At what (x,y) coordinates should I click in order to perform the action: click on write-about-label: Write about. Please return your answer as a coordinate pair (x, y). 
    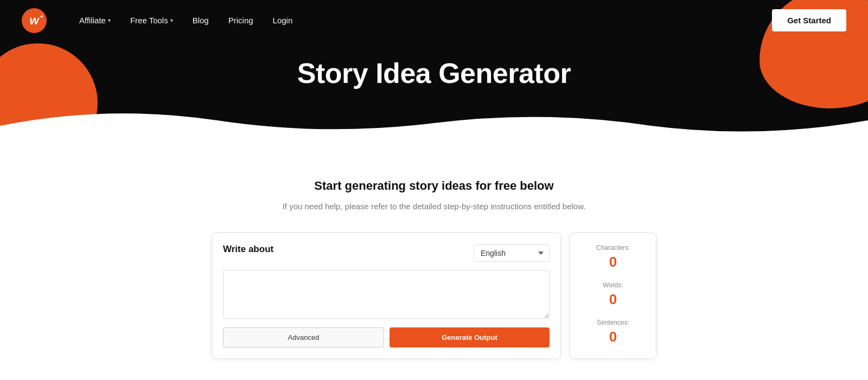
    Looking at the image, I should click on (248, 249).